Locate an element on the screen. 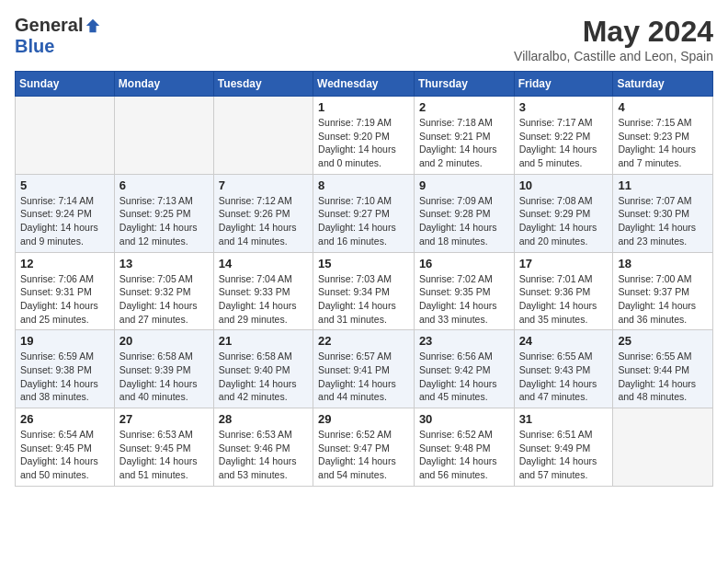 This screenshot has height=563, width=728. calendar-day-cell: 19Sunrise: 6:59 AMSunset: 9:38 PMDayligh… is located at coordinates (65, 370).